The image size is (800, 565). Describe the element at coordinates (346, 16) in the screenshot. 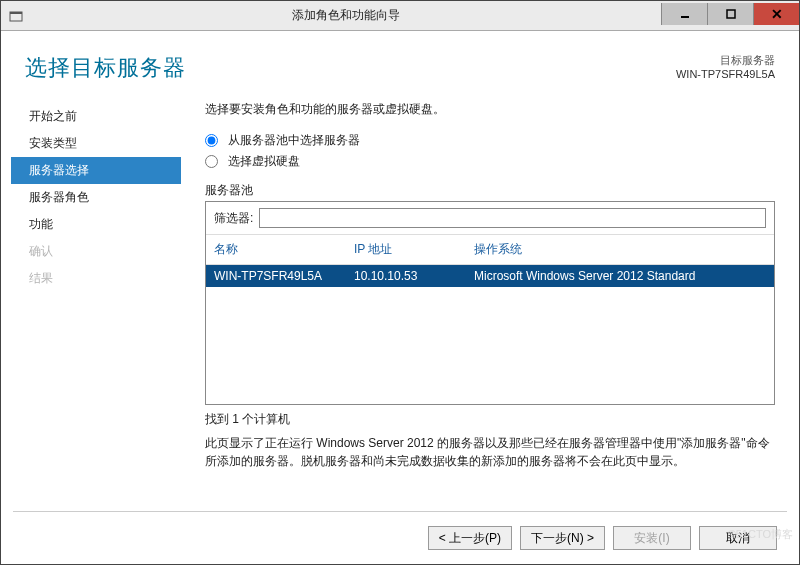

I see `window-title: 添加角色和功能向导` at that location.